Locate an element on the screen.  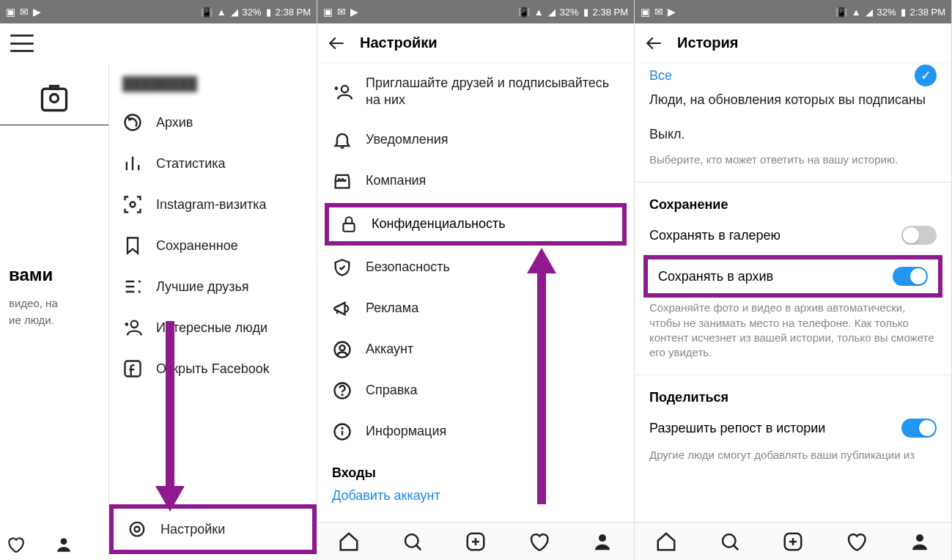
annotation-arrow-down is located at coordinates (170, 416).